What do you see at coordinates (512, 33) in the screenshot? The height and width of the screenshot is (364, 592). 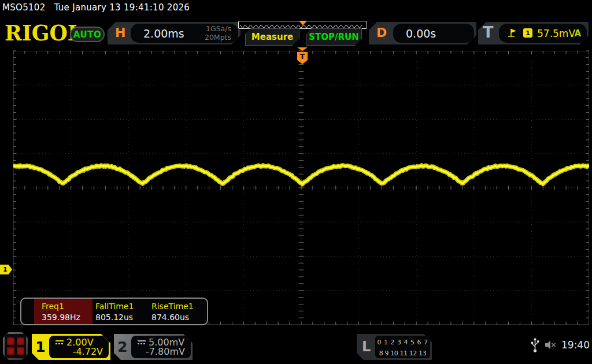 I see `rising-edge-trigger-icon` at bounding box center [512, 33].